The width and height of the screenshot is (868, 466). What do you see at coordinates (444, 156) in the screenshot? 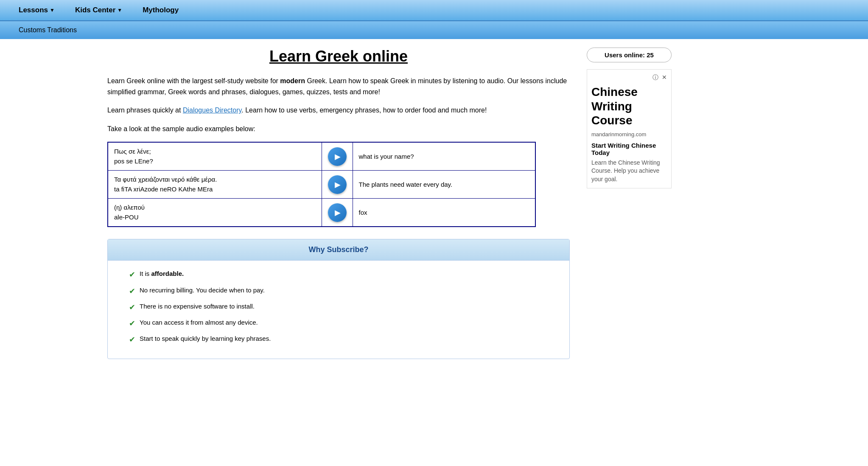
I see `translation-cell-1: what is your name?` at bounding box center [444, 156].